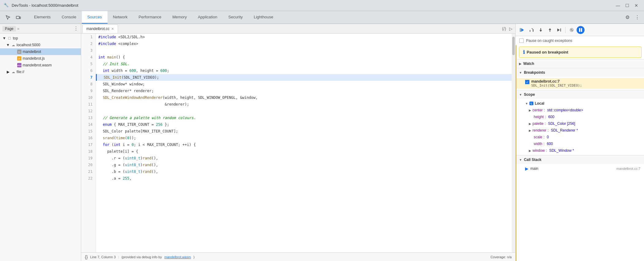 The height and width of the screenshot is (261, 644). What do you see at coordinates (521, 41) in the screenshot?
I see `pause-exceptions-checkbox` at bounding box center [521, 41].